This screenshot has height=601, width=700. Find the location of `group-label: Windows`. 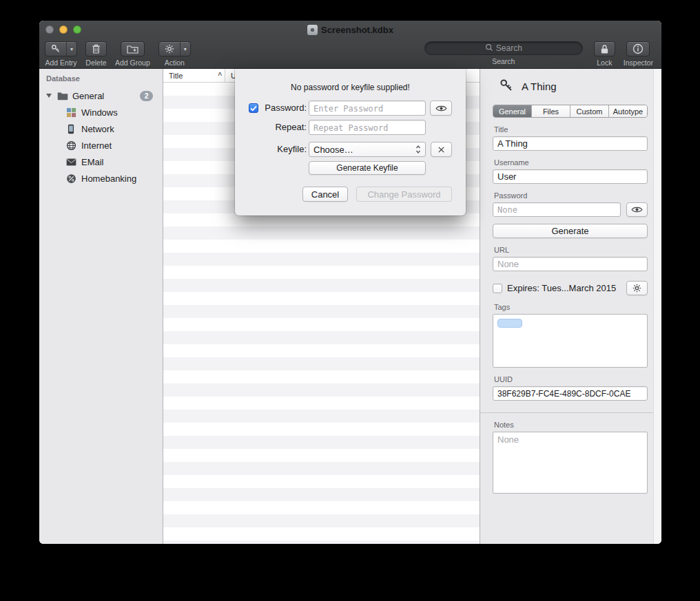

group-label: Windows is located at coordinates (99, 113).